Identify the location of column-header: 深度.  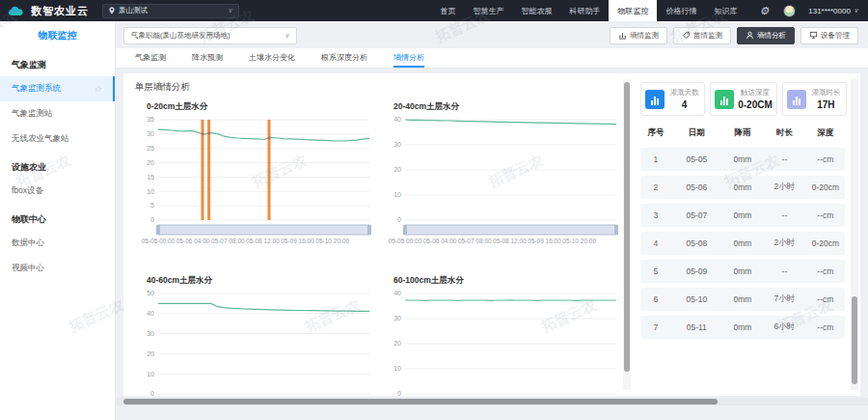
(826, 133).